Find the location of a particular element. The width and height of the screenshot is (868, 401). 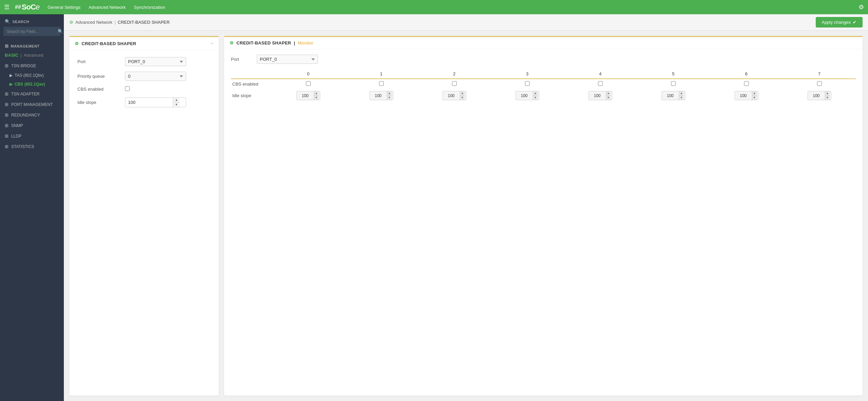

monitor-title-text: CREDIT-BASED SHAPER is located at coordinates (264, 43).